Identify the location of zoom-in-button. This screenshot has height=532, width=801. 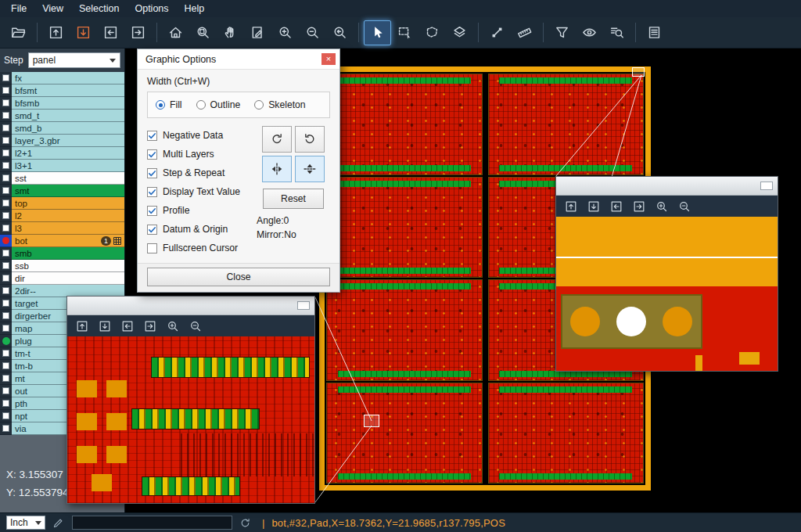
(285, 33).